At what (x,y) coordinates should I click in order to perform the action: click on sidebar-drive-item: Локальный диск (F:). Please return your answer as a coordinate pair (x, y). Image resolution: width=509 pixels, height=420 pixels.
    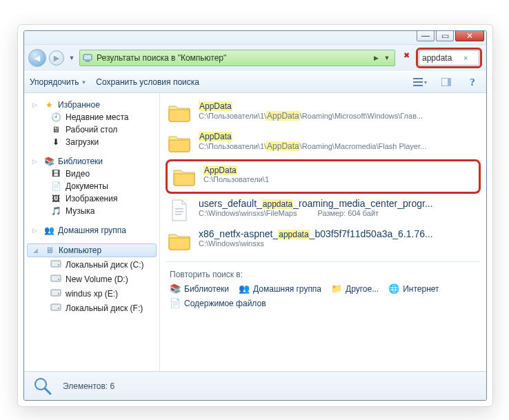
    Looking at the image, I should click on (92, 308).